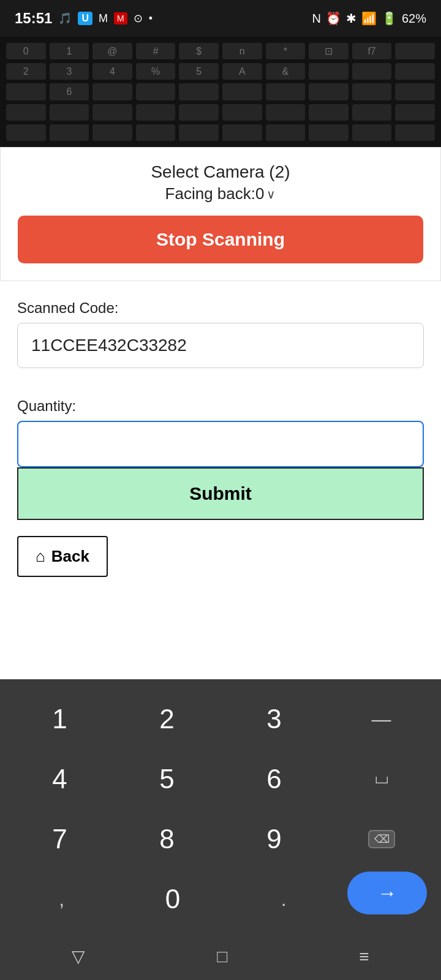 This screenshot has height=980, width=441. What do you see at coordinates (121, 18) in the screenshot?
I see `mcafee-icon: M` at bounding box center [121, 18].